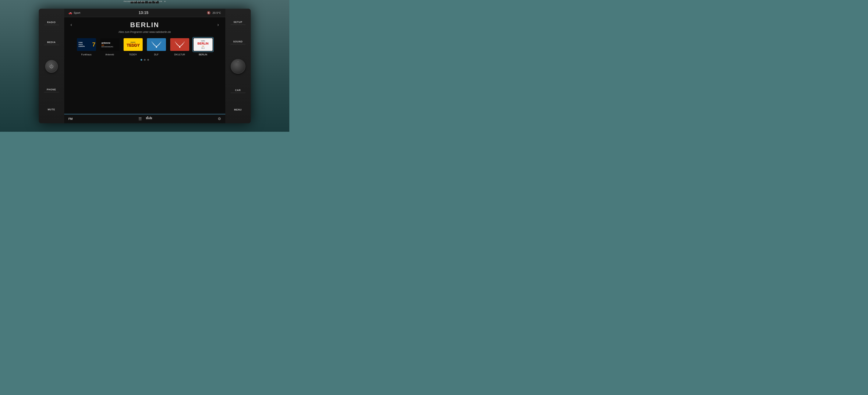 The width and height of the screenshot is (868, 395). Describe the element at coordinates (156, 45) in the screenshot. I see `dlf-waves-icon` at that location.